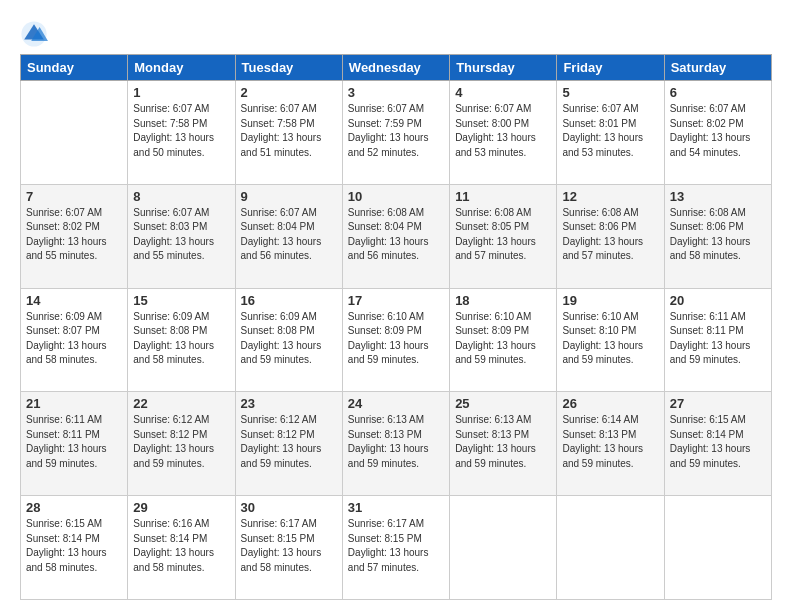 The height and width of the screenshot is (612, 792). I want to click on day-number: 15, so click(181, 300).